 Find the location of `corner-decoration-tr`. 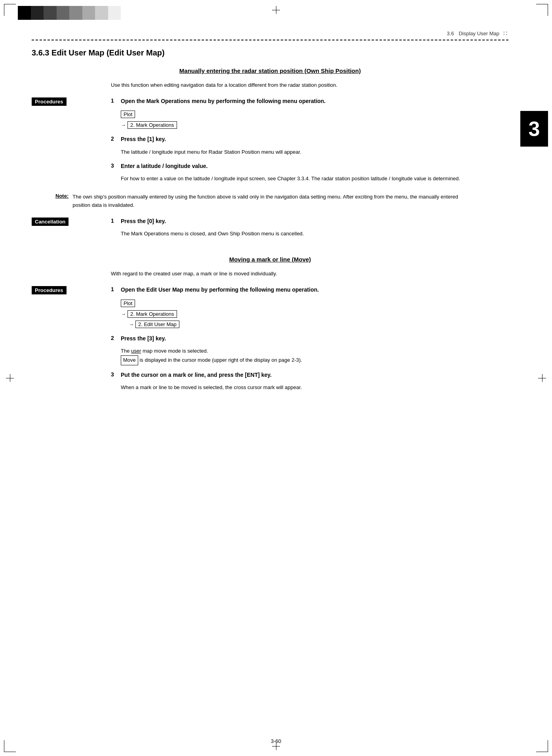

corner-decoration-tr is located at coordinates (542, 10).